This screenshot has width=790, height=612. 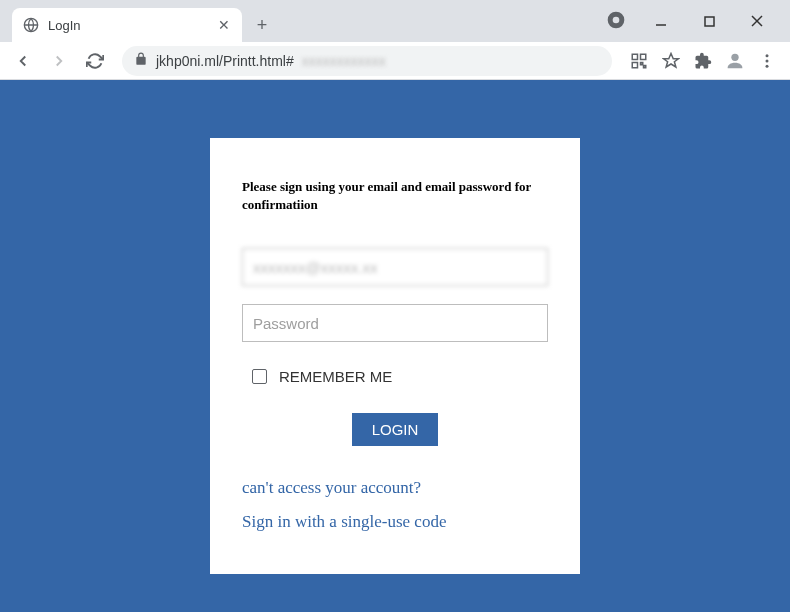 I want to click on remember-label: REMEMBER ME, so click(x=336, y=376).